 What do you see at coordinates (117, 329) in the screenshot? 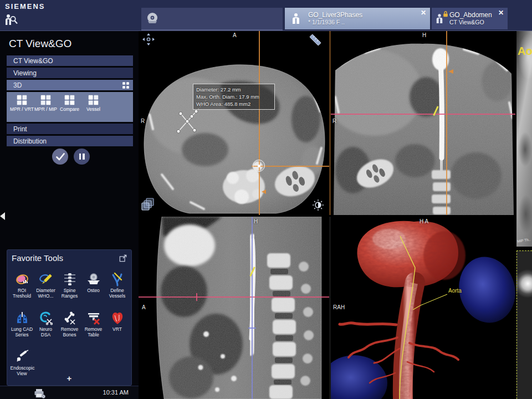
I see `tool-vrt: VRT` at bounding box center [117, 329].